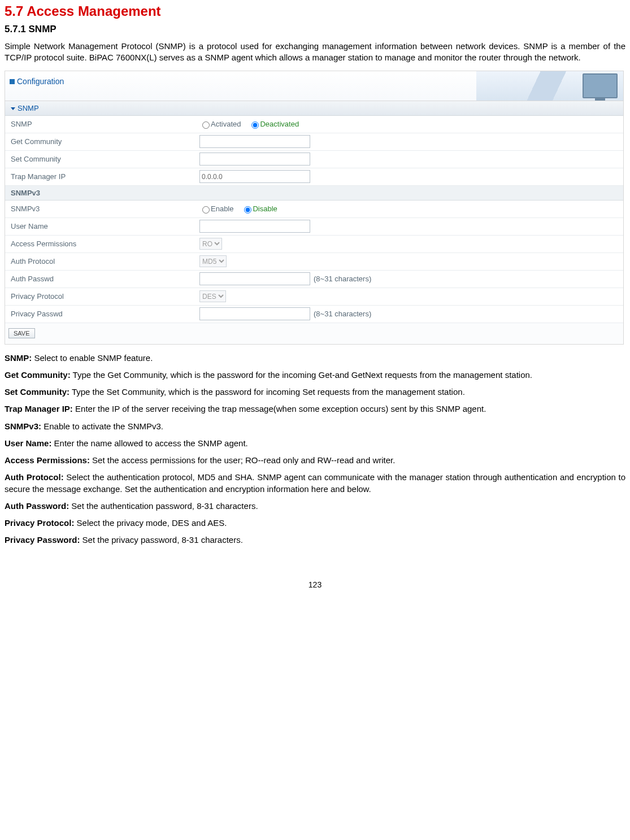  Describe the element at coordinates (21, 333) in the screenshot. I see `save-button: SAVE` at that location.